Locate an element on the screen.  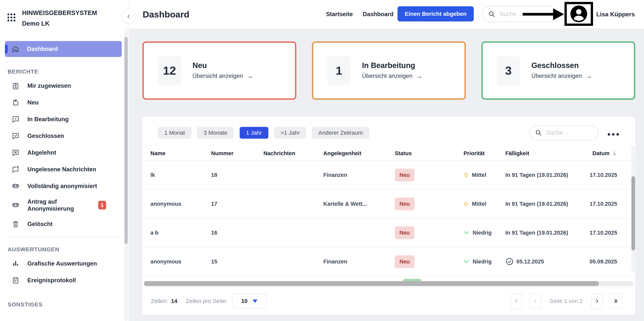
rows-per-page-label: Zeilen pro Seite: is located at coordinates (206, 301).